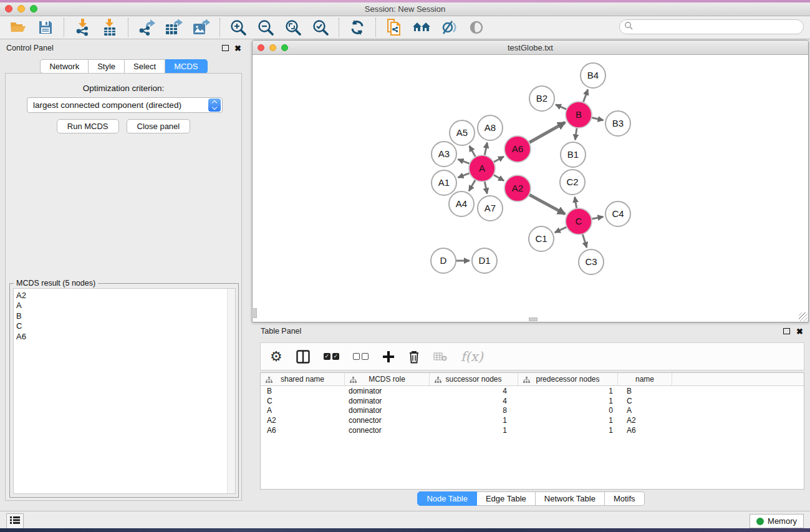 The image size is (810, 532). What do you see at coordinates (618, 123) in the screenshot?
I see `node-B3: B3` at bounding box center [618, 123].